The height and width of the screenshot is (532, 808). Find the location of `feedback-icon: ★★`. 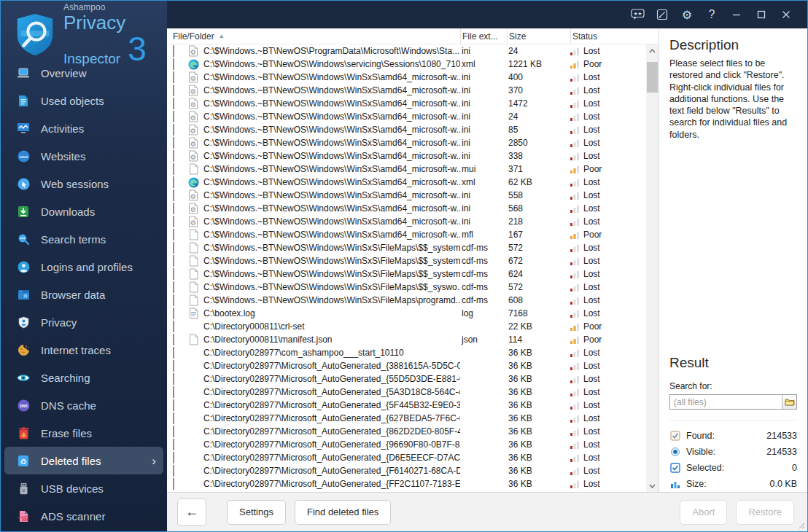

feedback-icon: ★★ is located at coordinates (637, 15).